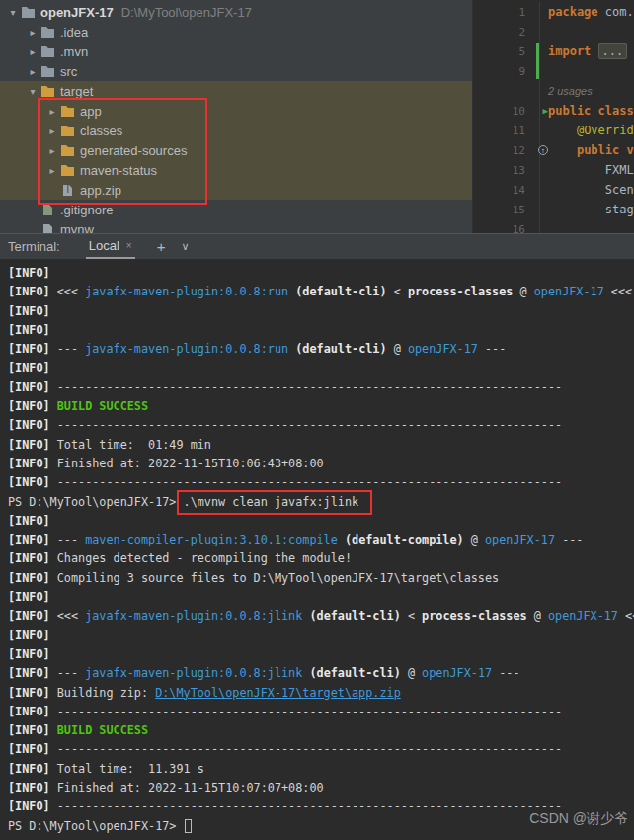 The width and height of the screenshot is (634, 840). What do you see at coordinates (584, 51) in the screenshot?
I see `code-text: import ...` at bounding box center [584, 51].